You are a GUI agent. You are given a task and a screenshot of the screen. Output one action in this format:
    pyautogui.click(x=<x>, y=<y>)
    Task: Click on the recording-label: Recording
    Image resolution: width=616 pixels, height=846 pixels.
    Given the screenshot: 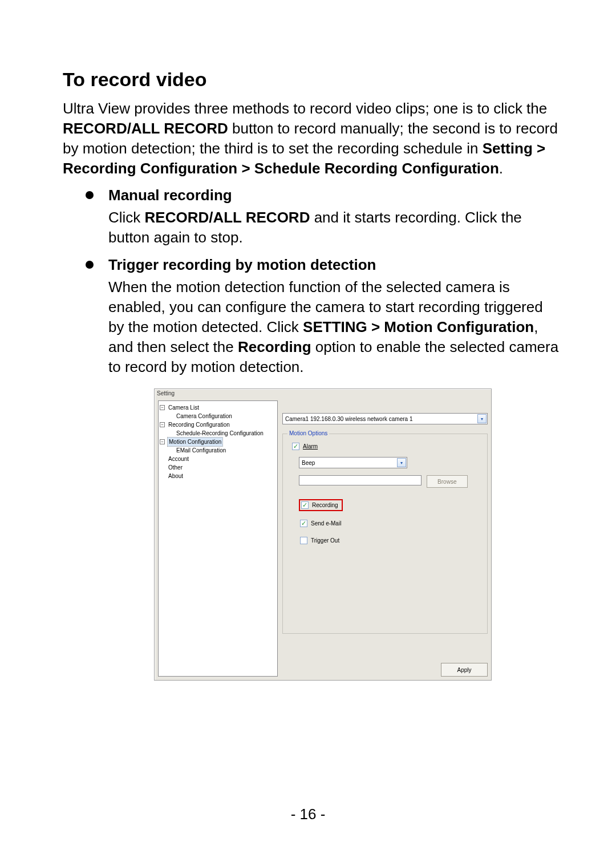 What is the action you would take?
    pyautogui.click(x=325, y=505)
    